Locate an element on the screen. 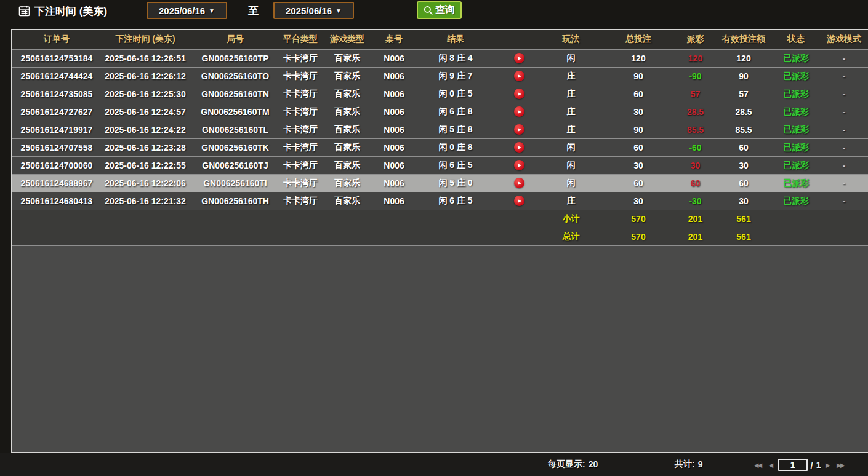  cell-result: 闲 5 庄 8 is located at coordinates (456, 129).